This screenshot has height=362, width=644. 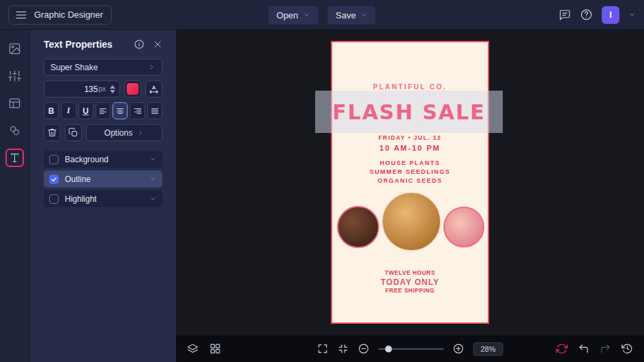 What do you see at coordinates (342, 349) in the screenshot?
I see `actual-size-button` at bounding box center [342, 349].